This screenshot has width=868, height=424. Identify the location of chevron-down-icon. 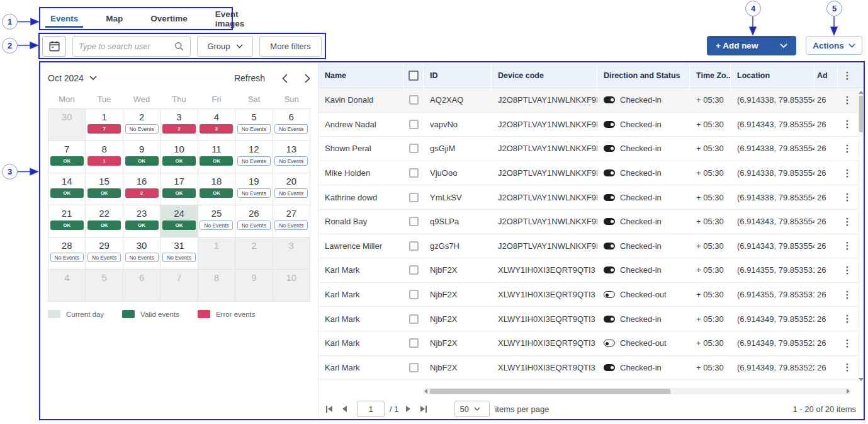
(784, 46).